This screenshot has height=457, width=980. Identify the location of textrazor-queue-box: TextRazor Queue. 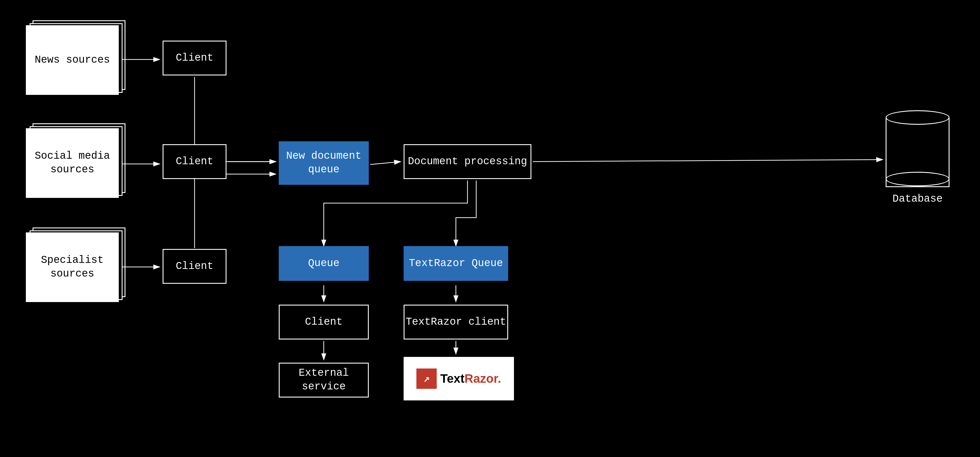
(456, 263).